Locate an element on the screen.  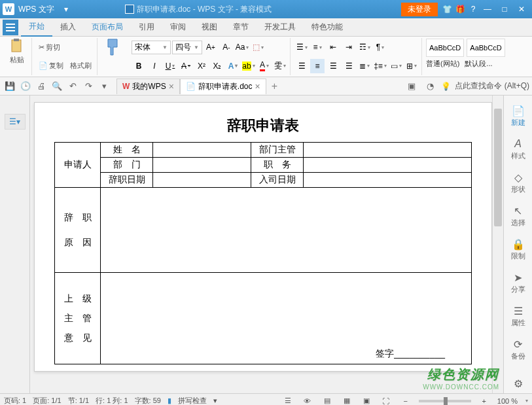
sb-spell: 拼写检查 is located at coordinates (192, 400).